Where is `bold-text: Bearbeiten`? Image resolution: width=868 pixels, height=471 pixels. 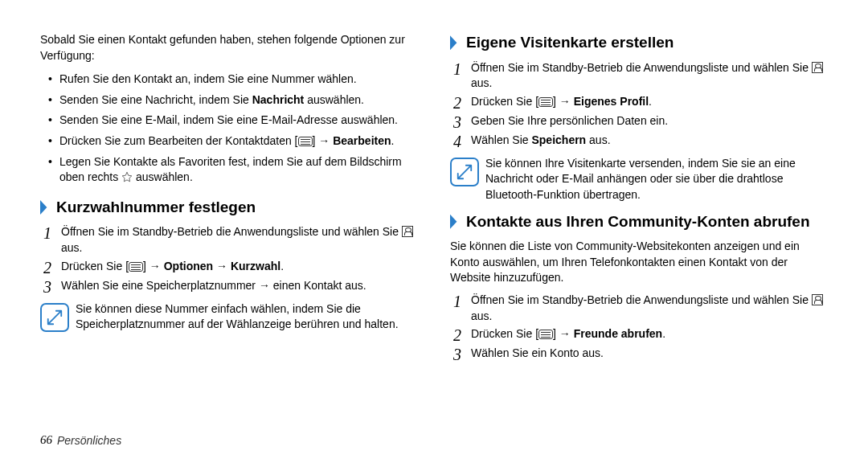
bold-text: Bearbeiten is located at coordinates (362, 141).